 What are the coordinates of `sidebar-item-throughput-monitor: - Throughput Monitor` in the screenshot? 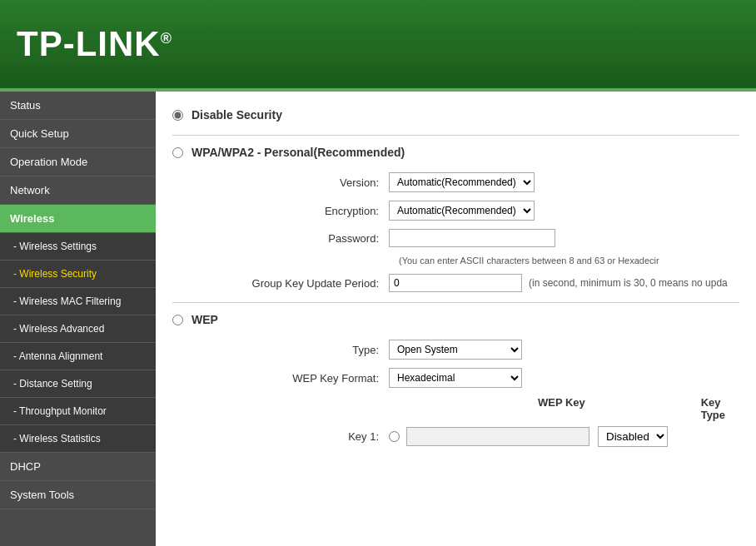 It's located at (78, 411).